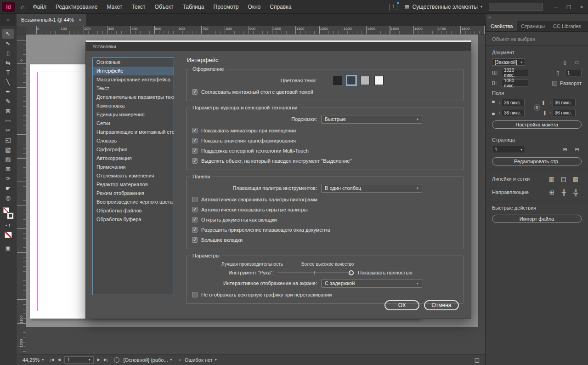 This screenshot has width=588, height=365. I want to click on preflight-icon: ◯, so click(117, 359).